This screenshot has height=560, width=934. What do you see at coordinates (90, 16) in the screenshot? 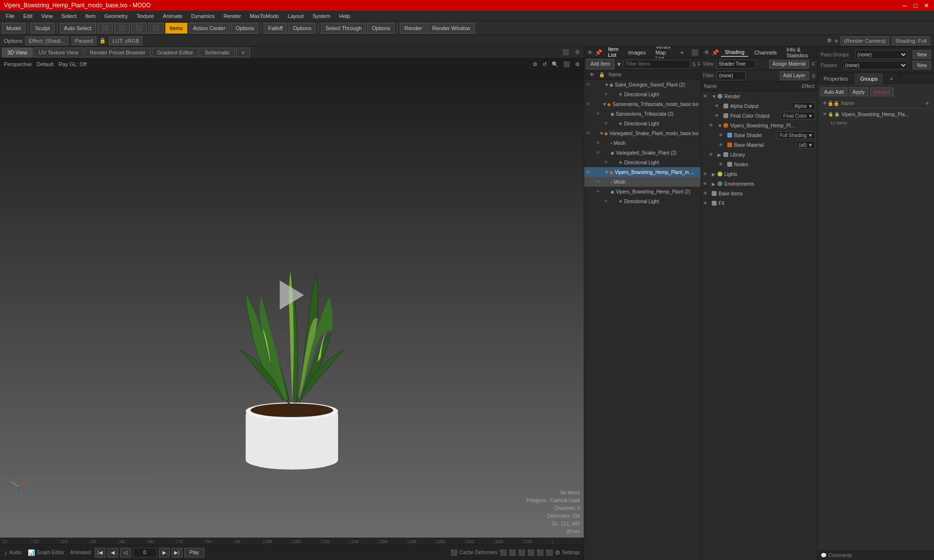
I see `menu-item: Item` at bounding box center [90, 16].